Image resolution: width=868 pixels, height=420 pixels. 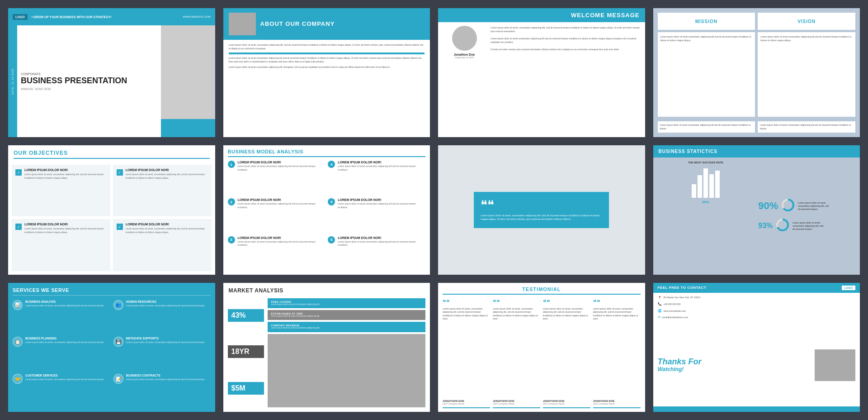 What do you see at coordinates (66, 191) in the screenshot?
I see `obj-text-1: LOREM IPSUM DOLOR NOR! Lorem ipsum dolor…` at bounding box center [66, 191].